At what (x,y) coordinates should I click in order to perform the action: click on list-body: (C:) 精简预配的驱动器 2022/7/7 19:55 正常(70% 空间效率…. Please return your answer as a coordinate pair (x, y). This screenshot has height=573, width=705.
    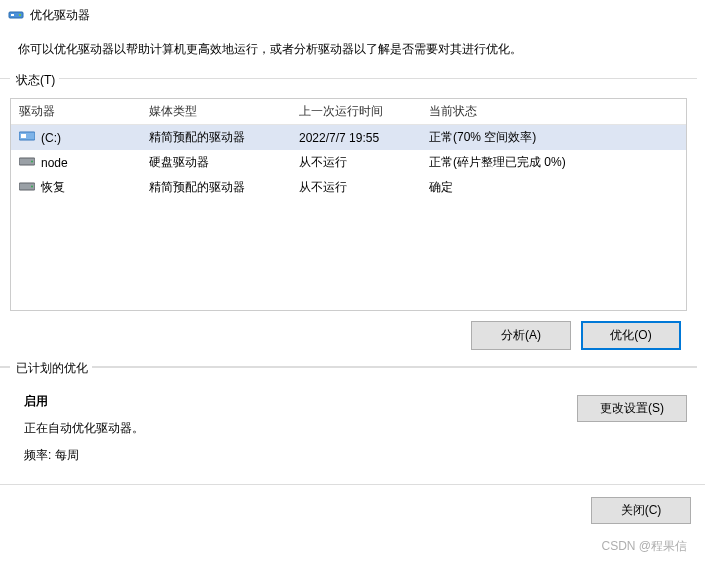
    Looking at the image, I should click on (348, 162).